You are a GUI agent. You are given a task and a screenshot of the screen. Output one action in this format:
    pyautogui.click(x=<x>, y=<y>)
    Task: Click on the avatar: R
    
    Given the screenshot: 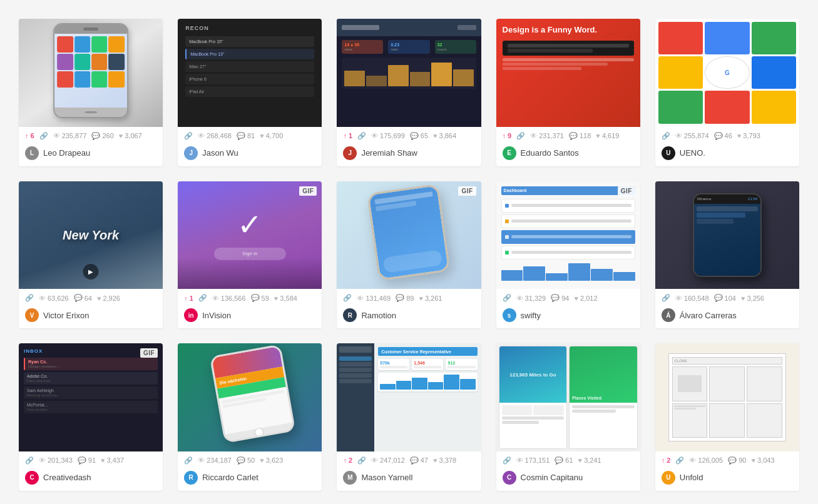 What is the action you would take?
    pyautogui.click(x=350, y=315)
    